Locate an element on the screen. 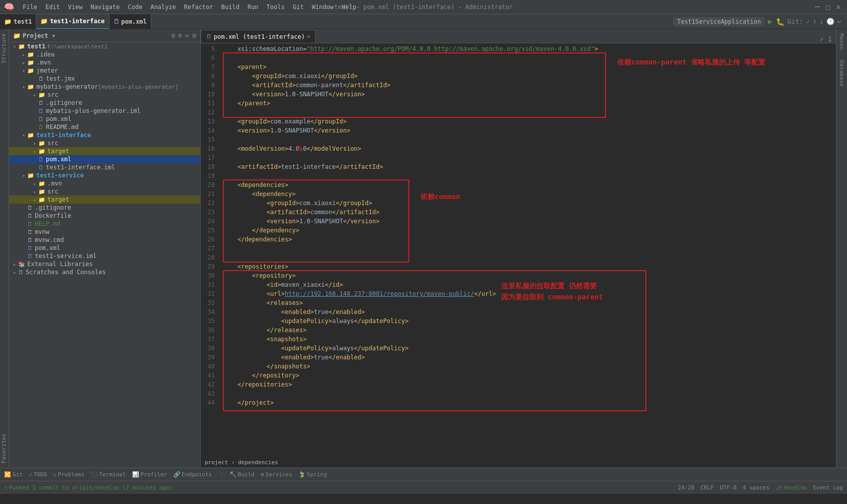  tree-mvnw: ▸ 🗒 mvnw is located at coordinates (105, 232).